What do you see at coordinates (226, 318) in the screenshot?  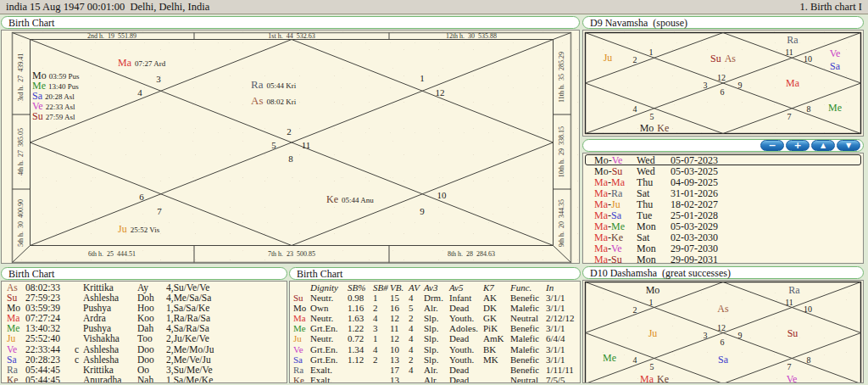 I see `cell-pada-lords: 1,Ra/Ra/Sa` at bounding box center [226, 318].